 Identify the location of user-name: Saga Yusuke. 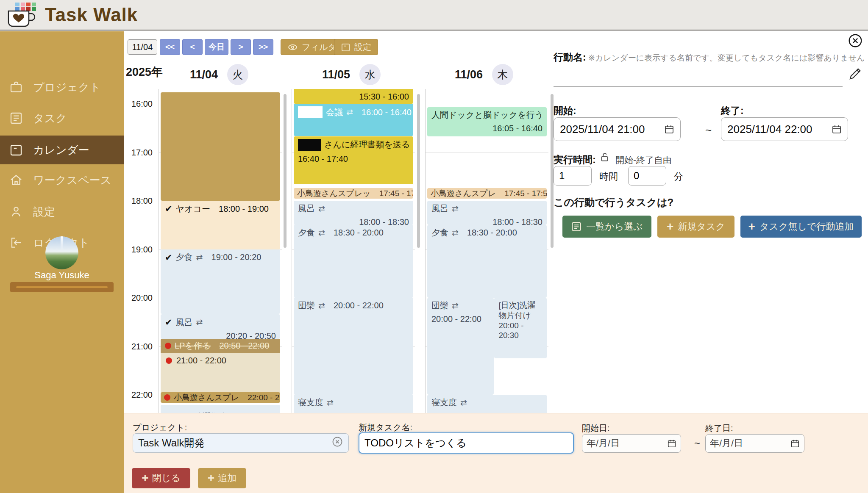
(62, 275).